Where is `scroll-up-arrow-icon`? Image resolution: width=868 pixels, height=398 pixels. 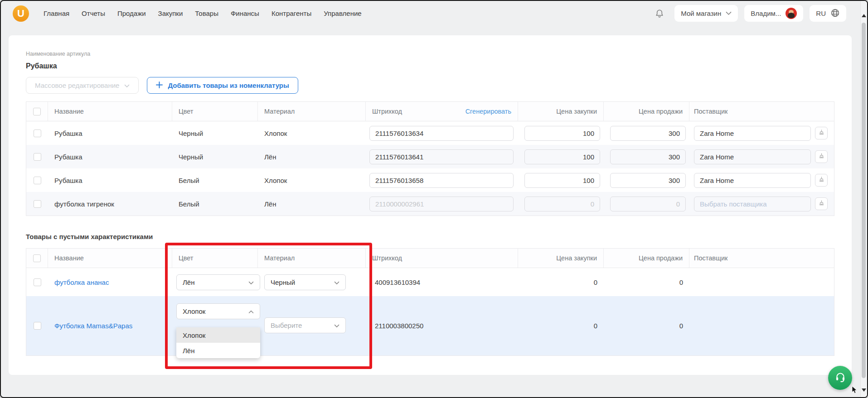 scroll-up-arrow-icon is located at coordinates (864, 15).